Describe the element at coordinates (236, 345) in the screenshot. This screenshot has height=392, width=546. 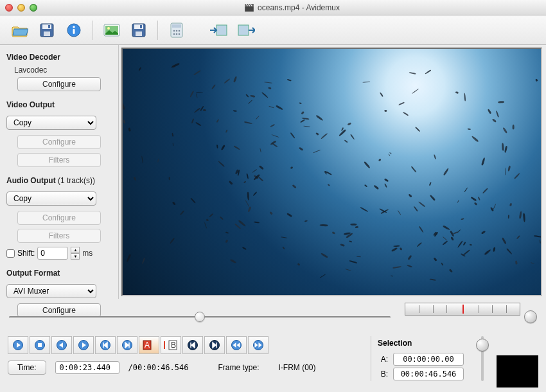
I see `prev-black-frame-button` at that location.